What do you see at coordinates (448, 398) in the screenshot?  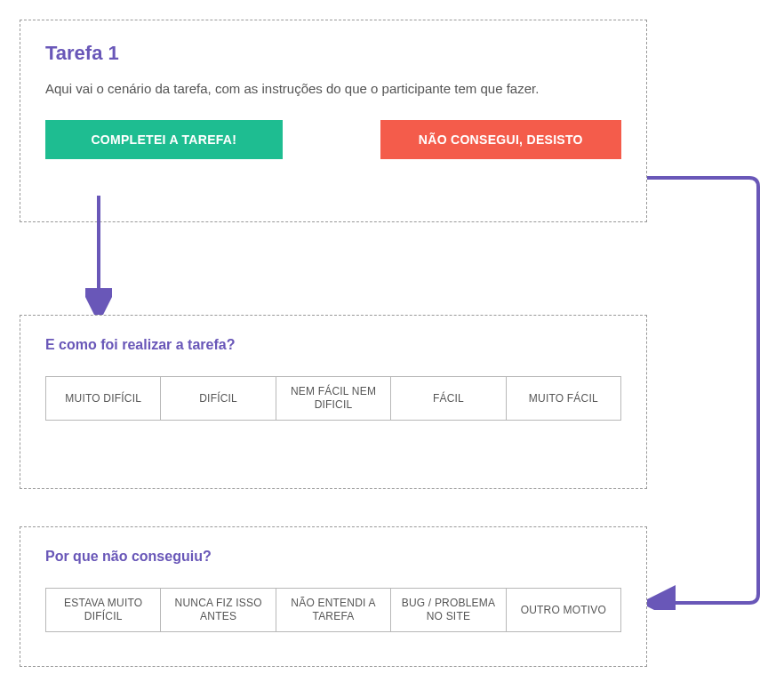 I see `difficulty-option: FÁCIL` at bounding box center [448, 398].